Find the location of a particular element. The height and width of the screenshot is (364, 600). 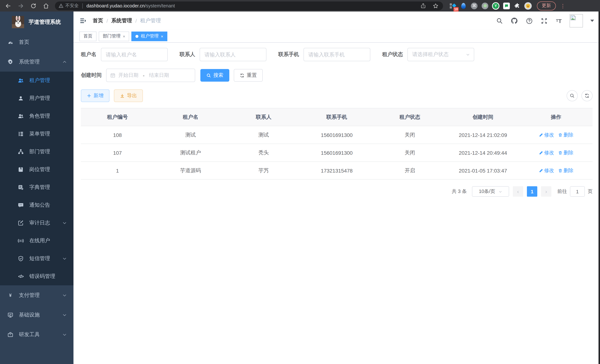

share-icon is located at coordinates (423, 6).